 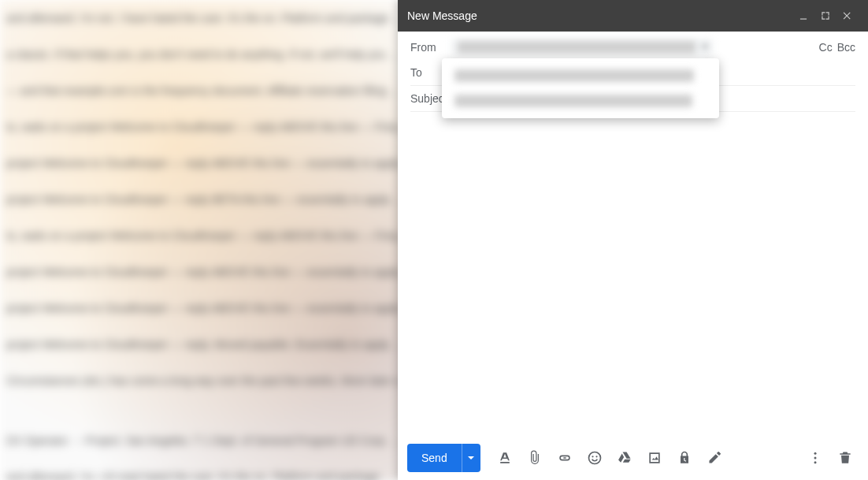 I want to click on pen-icon, so click(x=714, y=458).